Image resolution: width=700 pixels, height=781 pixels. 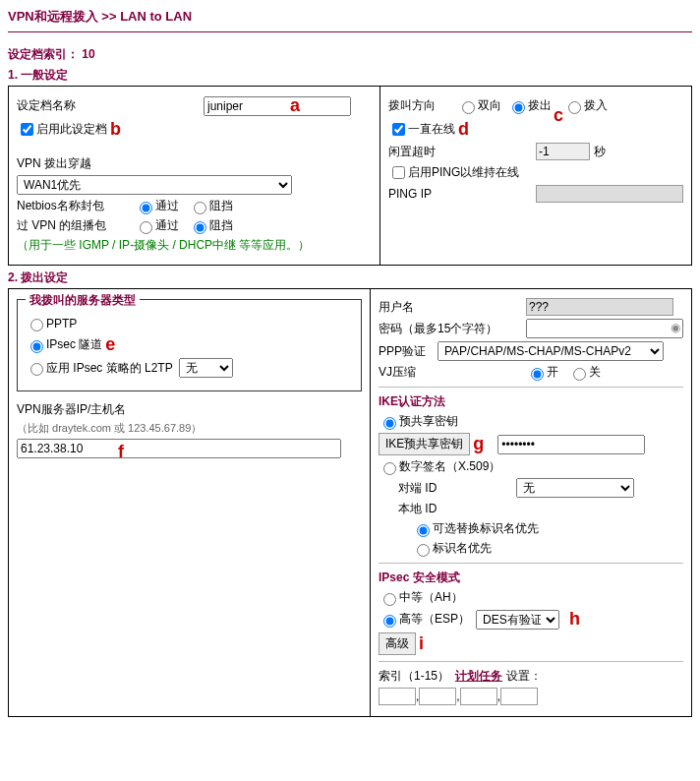 I want to click on netbios-block-label: 阻挡, so click(x=221, y=207).